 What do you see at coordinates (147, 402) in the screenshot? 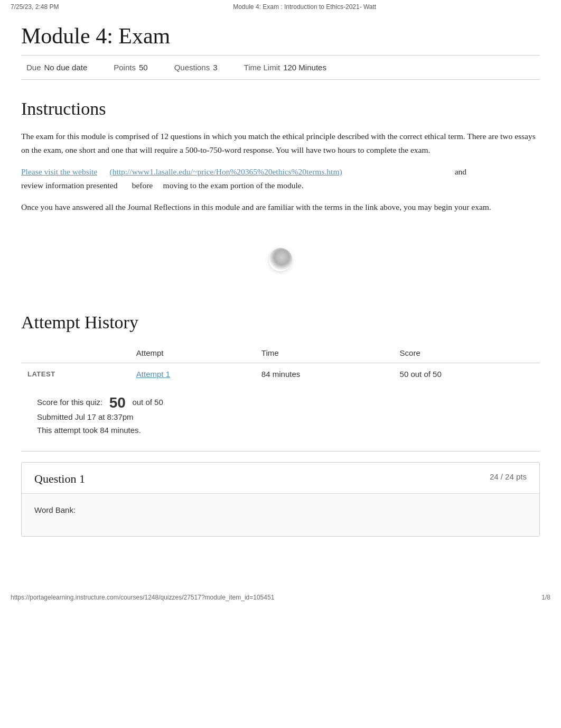
I see `score-suffix: out of 50` at bounding box center [147, 402].